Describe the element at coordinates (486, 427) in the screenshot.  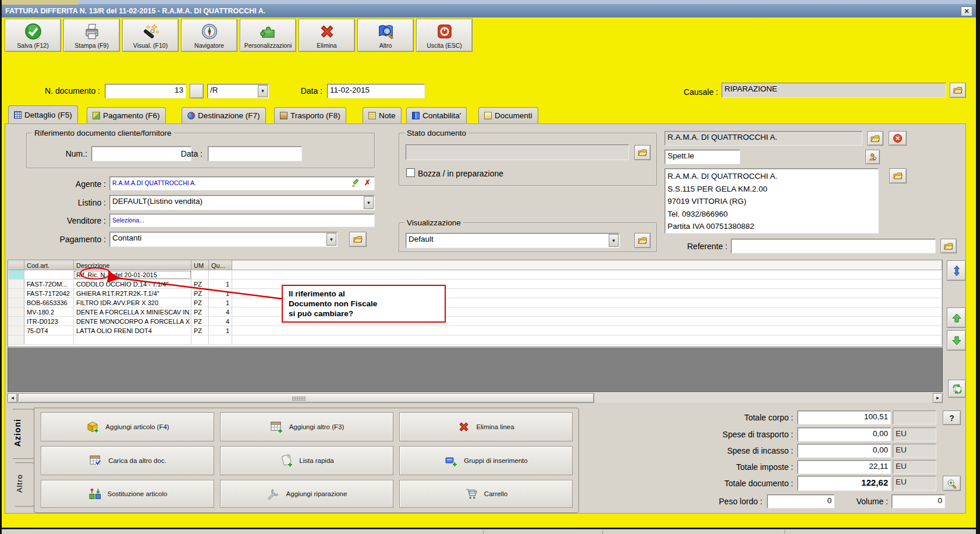
I see `elimina-linea-button: Elimina linea` at that location.